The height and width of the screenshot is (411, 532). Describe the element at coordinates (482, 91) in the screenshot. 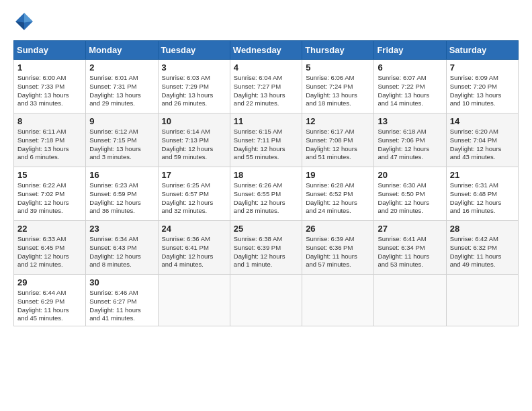

I see `day-info: Sunrise: 6:09 AM Sunset: 7:20 PM Dayligh…` at that location.